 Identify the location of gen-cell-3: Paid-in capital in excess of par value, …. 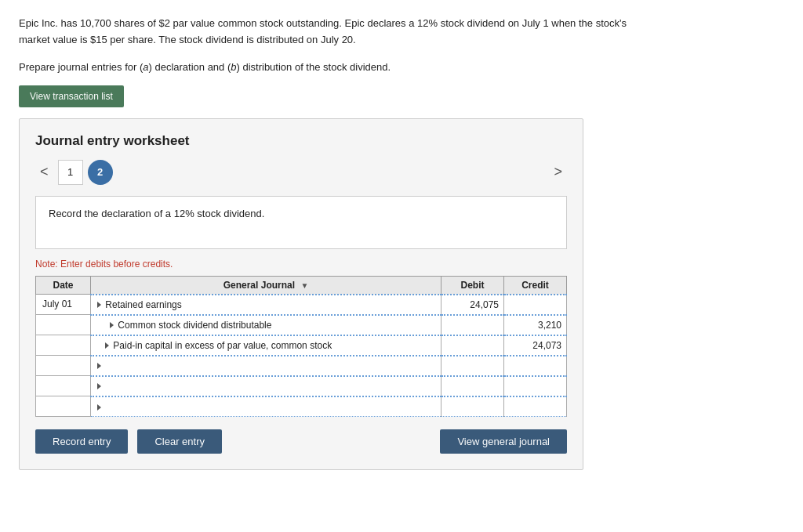
(267, 346).